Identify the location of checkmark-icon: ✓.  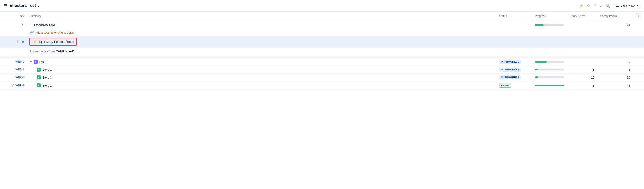
(12, 86).